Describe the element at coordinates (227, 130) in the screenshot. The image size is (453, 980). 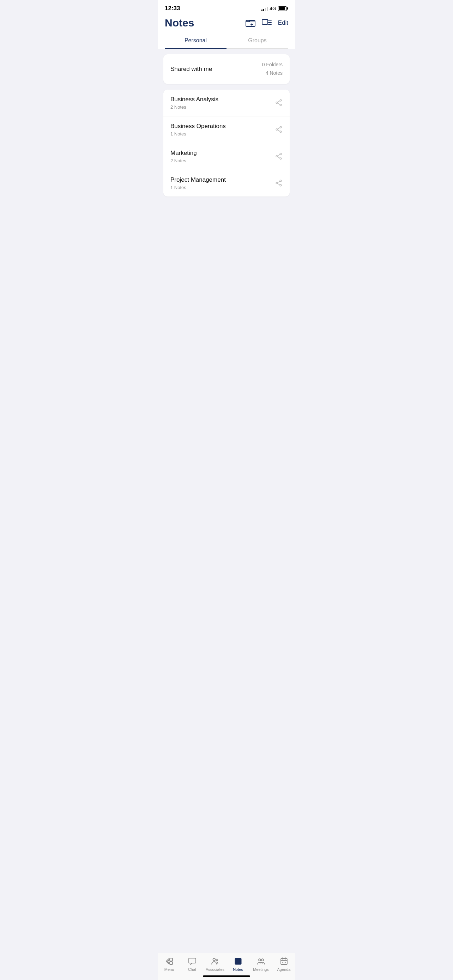
I see `folder-item-2: Business Operations 1 Notes` at that location.